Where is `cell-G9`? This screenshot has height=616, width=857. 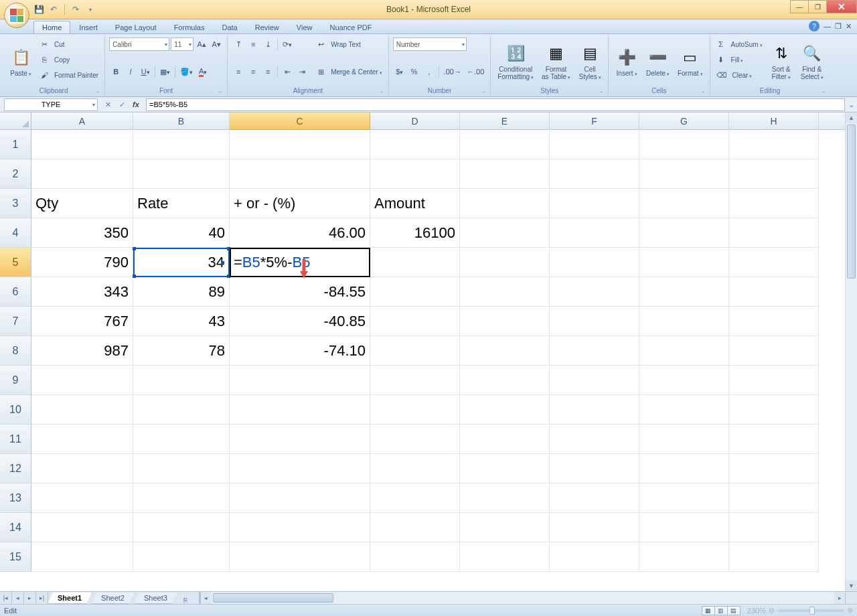 cell-G9 is located at coordinates (684, 380).